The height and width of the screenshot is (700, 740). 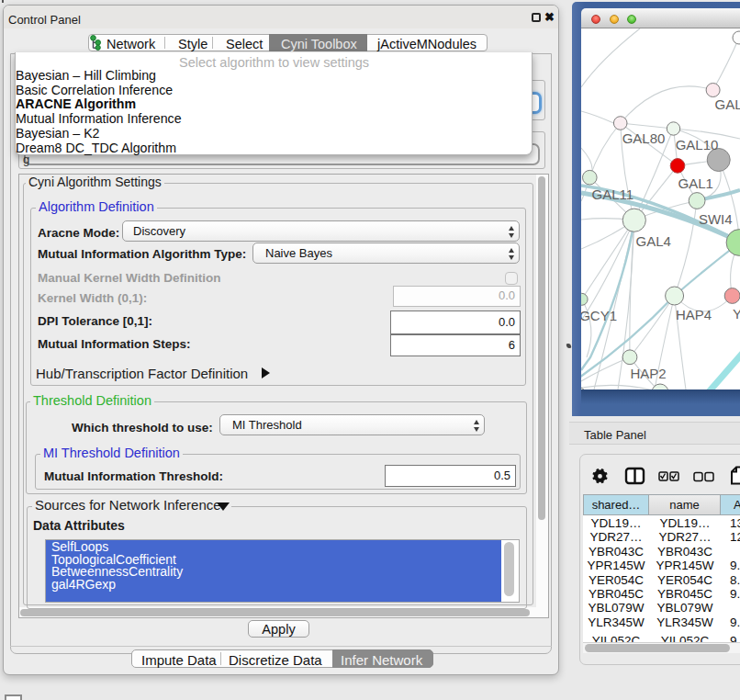 What do you see at coordinates (698, 145) in the screenshot?
I see `svg-text: GAL10` at bounding box center [698, 145].